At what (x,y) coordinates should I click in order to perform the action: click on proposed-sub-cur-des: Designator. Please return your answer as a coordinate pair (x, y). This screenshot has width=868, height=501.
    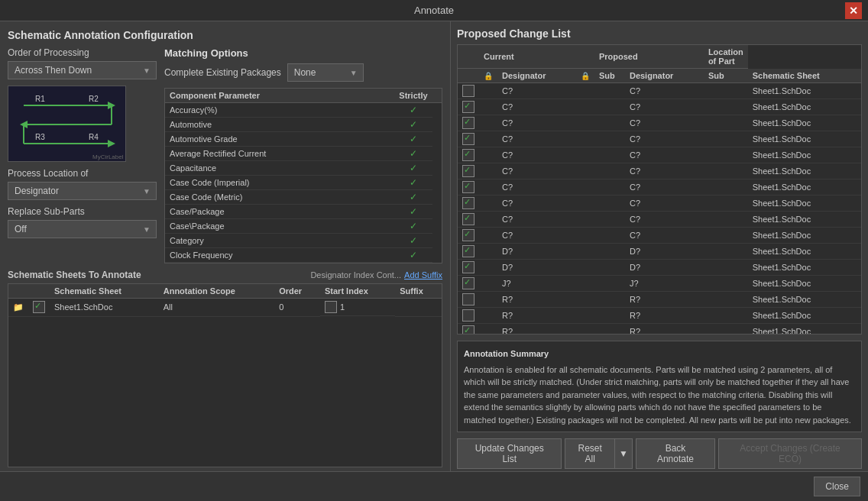
    Looking at the image, I should click on (536, 76).